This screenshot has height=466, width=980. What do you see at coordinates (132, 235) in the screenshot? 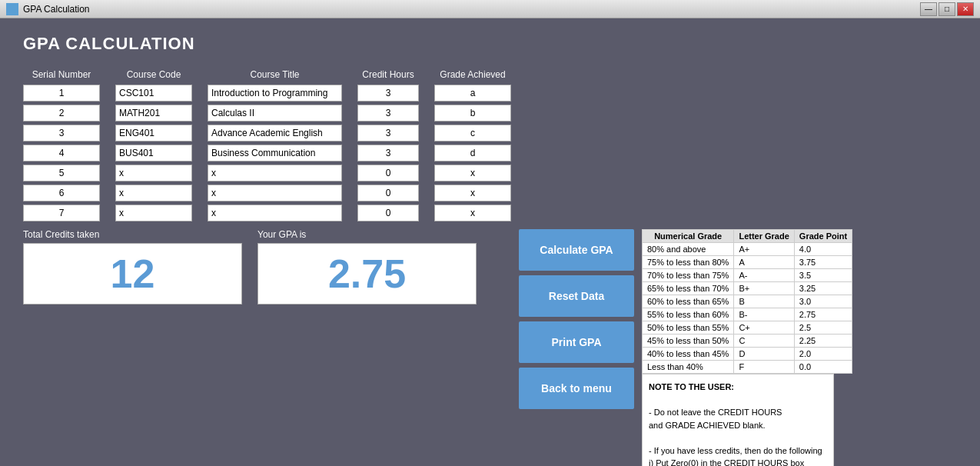
I see `total-credits-label: Total Credits taken` at bounding box center [132, 235].